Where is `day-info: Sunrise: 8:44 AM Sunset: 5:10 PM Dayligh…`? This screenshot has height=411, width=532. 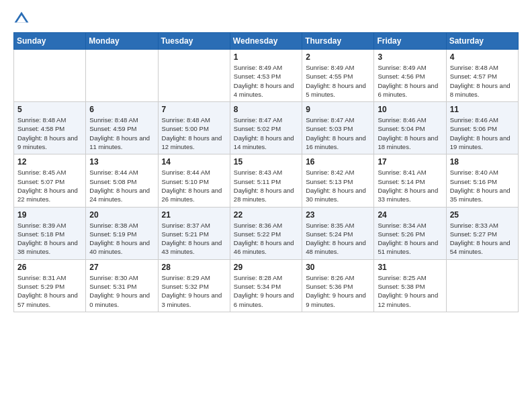
day-info: Sunrise: 8:44 AM Sunset: 5:10 PM Dayligh… is located at coordinates (194, 185).